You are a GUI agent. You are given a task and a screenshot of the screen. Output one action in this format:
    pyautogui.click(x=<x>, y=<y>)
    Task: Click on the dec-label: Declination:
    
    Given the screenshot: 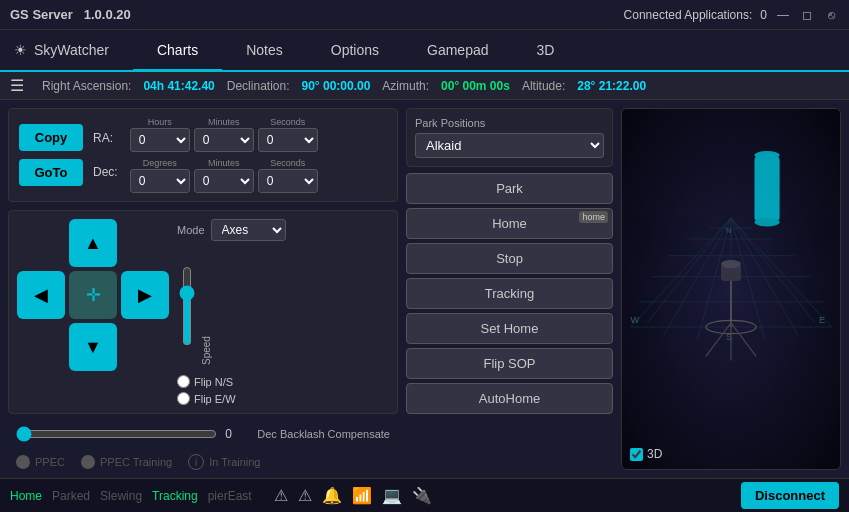 What is the action you would take?
    pyautogui.click(x=258, y=86)
    